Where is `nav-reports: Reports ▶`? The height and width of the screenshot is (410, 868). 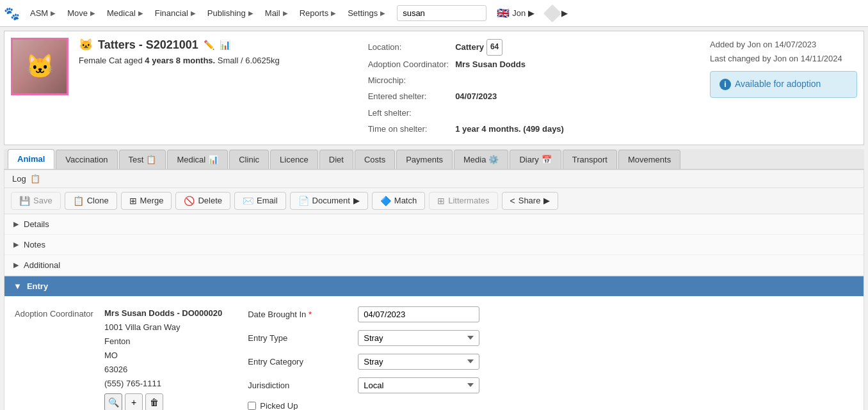 nav-reports: Reports ▶ is located at coordinates (318, 13).